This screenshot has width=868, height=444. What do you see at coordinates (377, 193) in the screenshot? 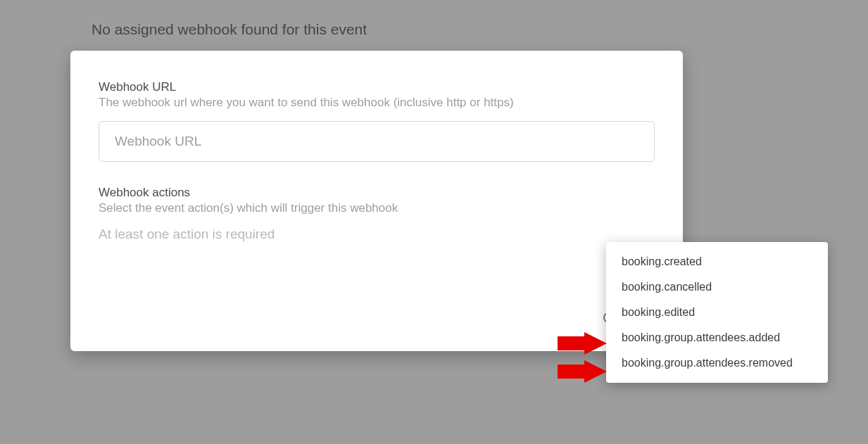
I see `webhook-actions-label: Webhook actions` at bounding box center [377, 193].